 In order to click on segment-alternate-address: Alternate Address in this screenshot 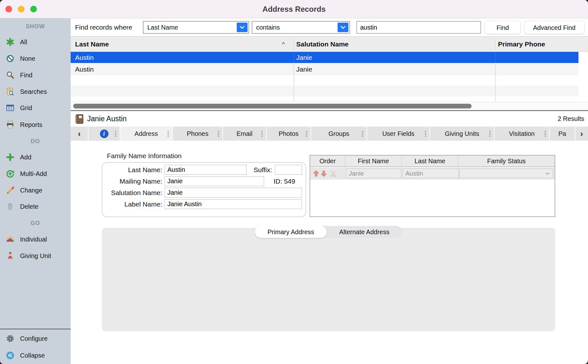, I will do `click(364, 232)`.